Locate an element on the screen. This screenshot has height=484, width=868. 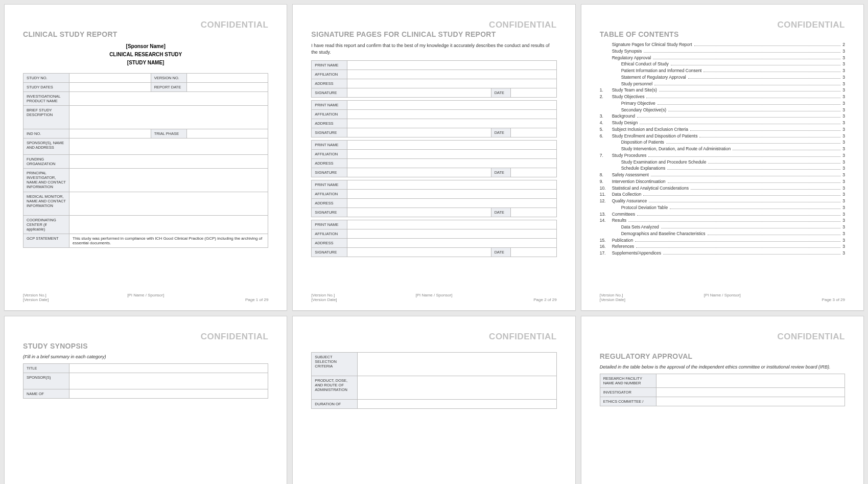
toc-entry: Demographics and Baseline Characteristic… is located at coordinates (722, 234).